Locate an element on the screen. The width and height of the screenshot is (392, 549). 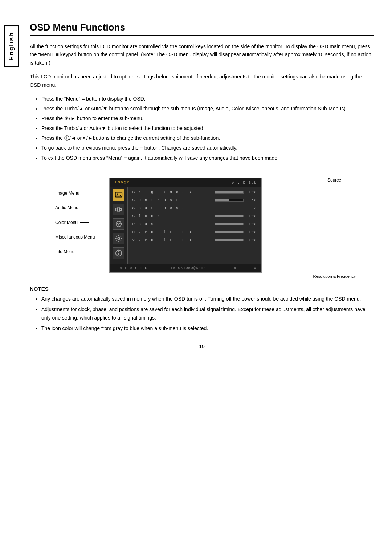
osd-res-freq: 1680×1050@60Hz is located at coordinates (188, 268).